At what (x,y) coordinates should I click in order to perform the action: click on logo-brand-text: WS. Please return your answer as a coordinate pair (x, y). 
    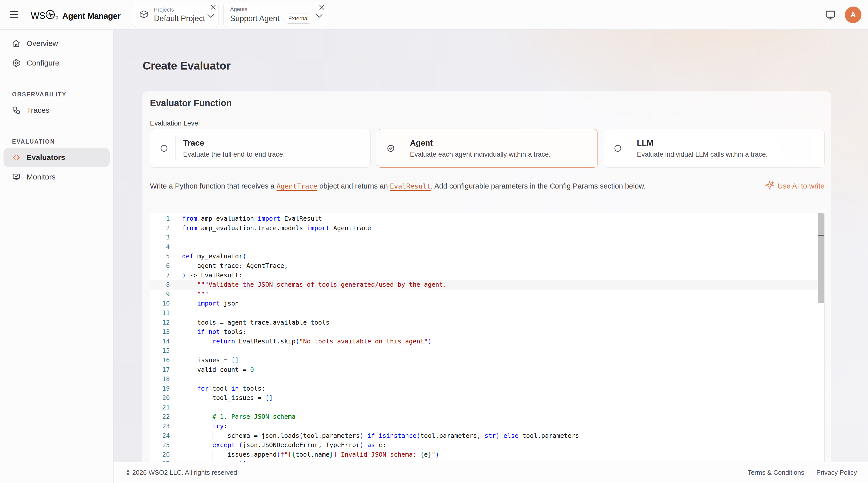
    Looking at the image, I should click on (38, 16).